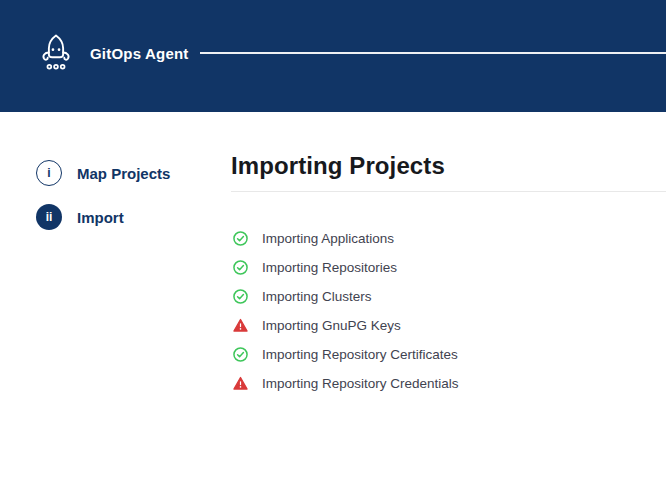 The height and width of the screenshot is (483, 666). I want to click on wizard-step-import: ii Import, so click(103, 217).